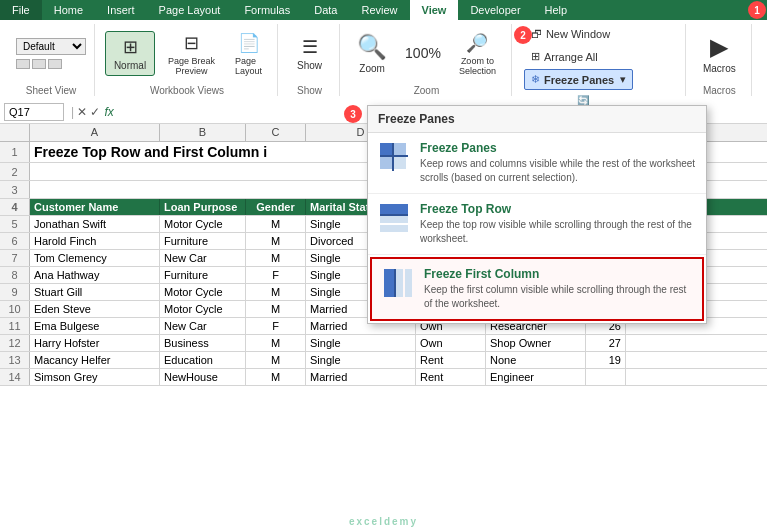 The width and height of the screenshot is (767, 529). What do you see at coordinates (423, 53) in the screenshot?
I see `zoom-100-icon: 100%` at bounding box center [423, 53].